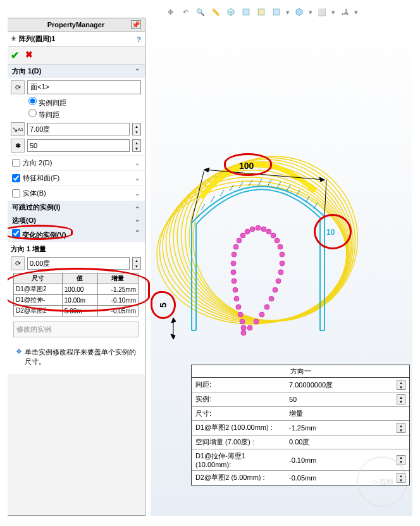 The image size is (420, 526). I want to click on radio-instance-spacing: 实例间距, so click(85, 103).